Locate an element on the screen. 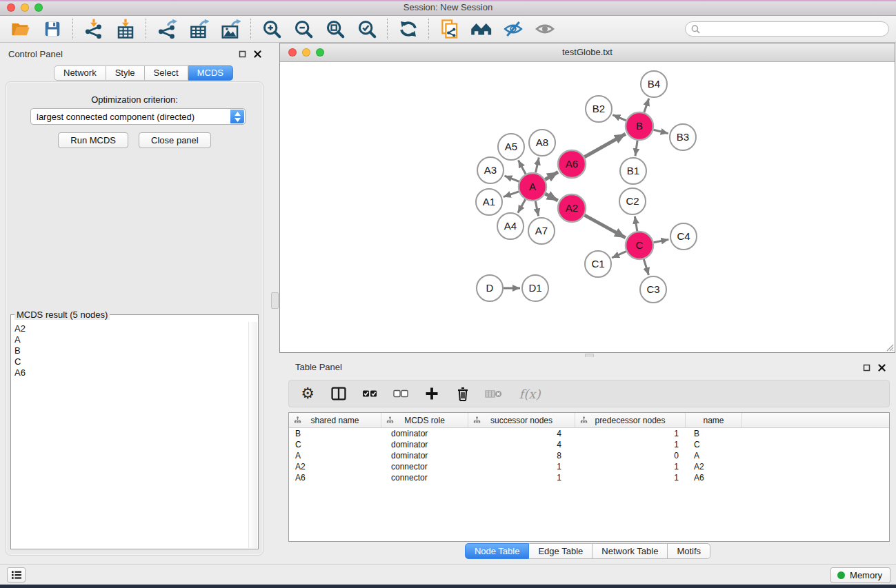  show-all-button is located at coordinates (545, 29).